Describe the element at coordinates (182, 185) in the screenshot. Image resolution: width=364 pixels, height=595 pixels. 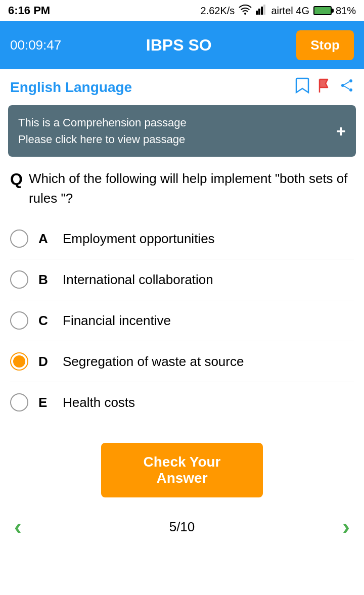
I see `question-section: Q Which of the following will help imple…` at that location.